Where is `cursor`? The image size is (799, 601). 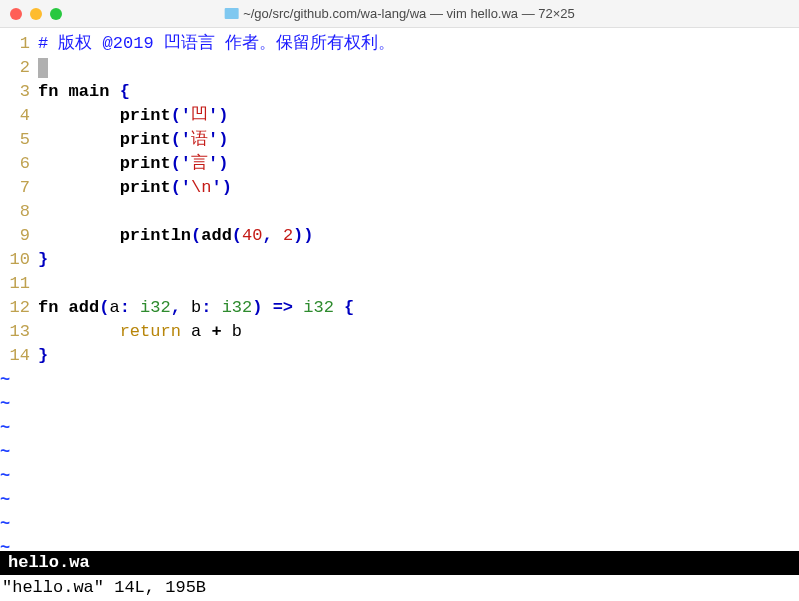
cursor is located at coordinates (43, 68).